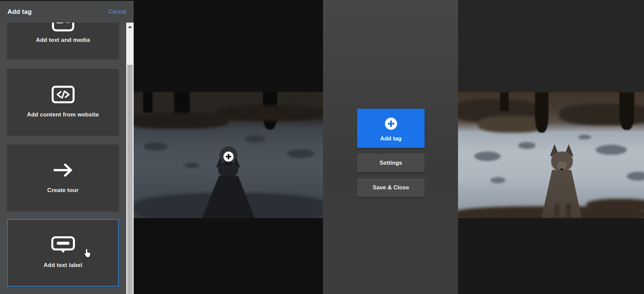 This screenshot has height=294, width=644. I want to click on cancel-link: Cancel, so click(117, 12).